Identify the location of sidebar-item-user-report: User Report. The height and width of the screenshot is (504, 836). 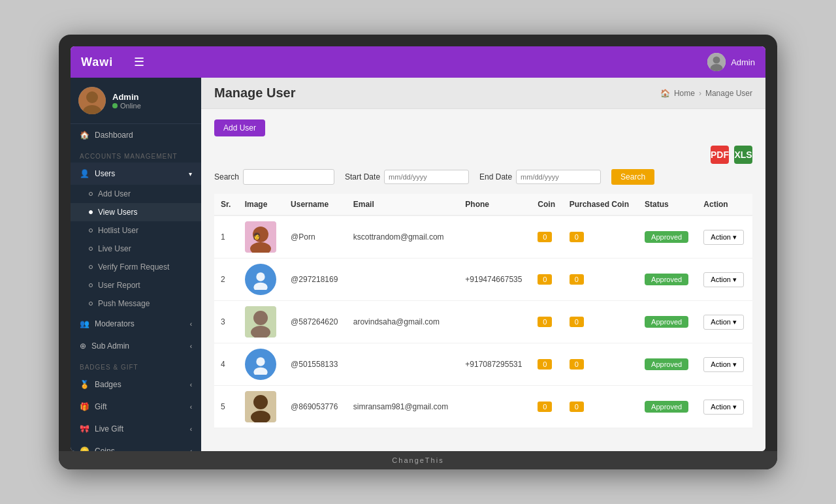
(136, 285).